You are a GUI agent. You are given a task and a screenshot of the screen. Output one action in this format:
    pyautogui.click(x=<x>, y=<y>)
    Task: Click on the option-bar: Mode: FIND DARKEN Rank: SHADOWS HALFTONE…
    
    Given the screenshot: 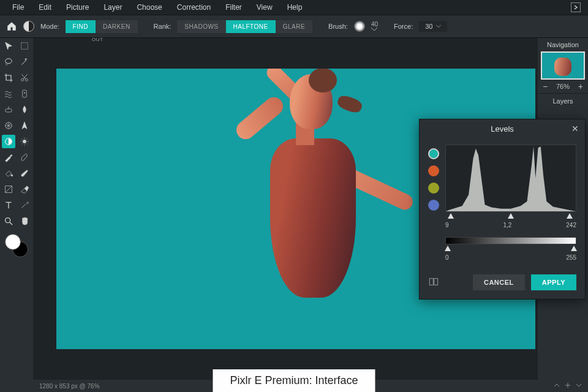 What is the action you would take?
    pyautogui.click(x=294, y=26)
    